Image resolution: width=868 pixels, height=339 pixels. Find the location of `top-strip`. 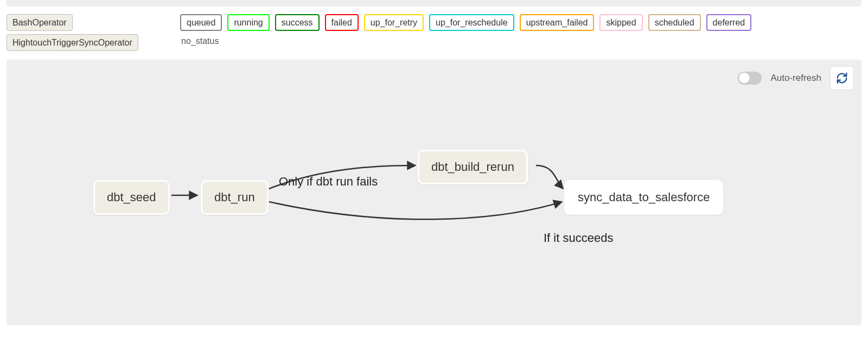

top-strip is located at coordinates (434, 3).